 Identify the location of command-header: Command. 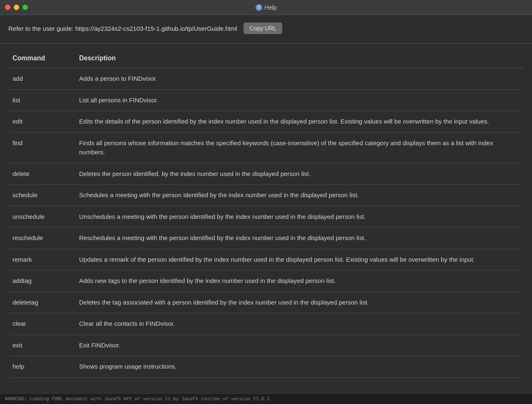
(42, 59).